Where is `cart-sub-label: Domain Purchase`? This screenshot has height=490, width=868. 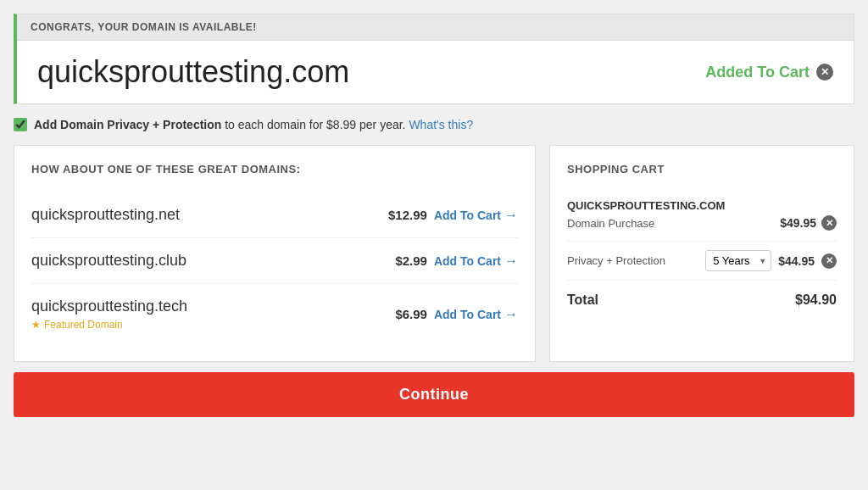
cart-sub-label: Domain Purchase is located at coordinates (615, 224).